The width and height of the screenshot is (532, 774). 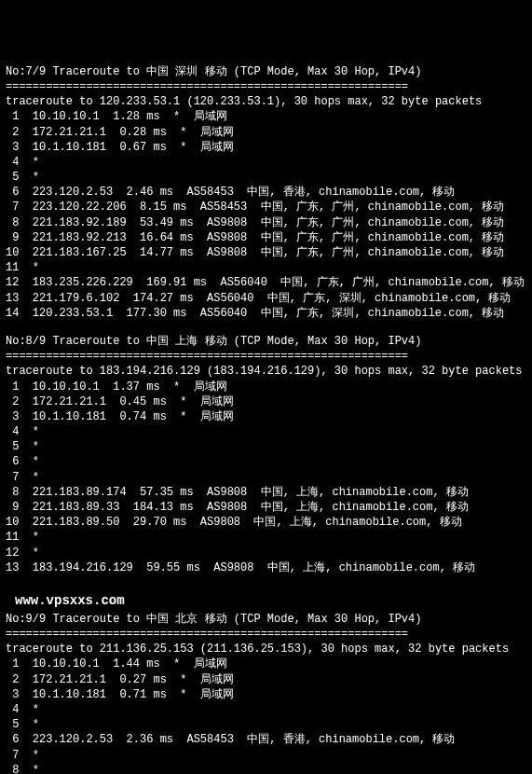 I want to click on hop-line: 3 10.1.10.181 0.71 ms * 局域网, so click(x=266, y=695).